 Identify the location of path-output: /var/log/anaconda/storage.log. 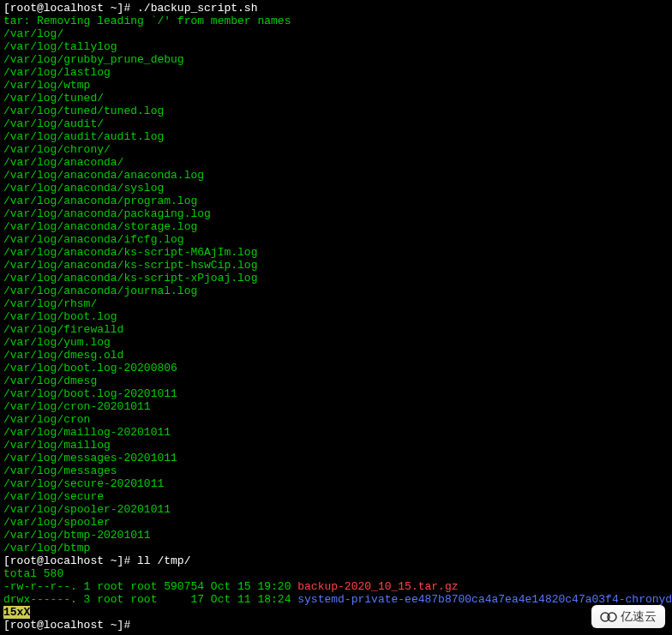
(100, 226).